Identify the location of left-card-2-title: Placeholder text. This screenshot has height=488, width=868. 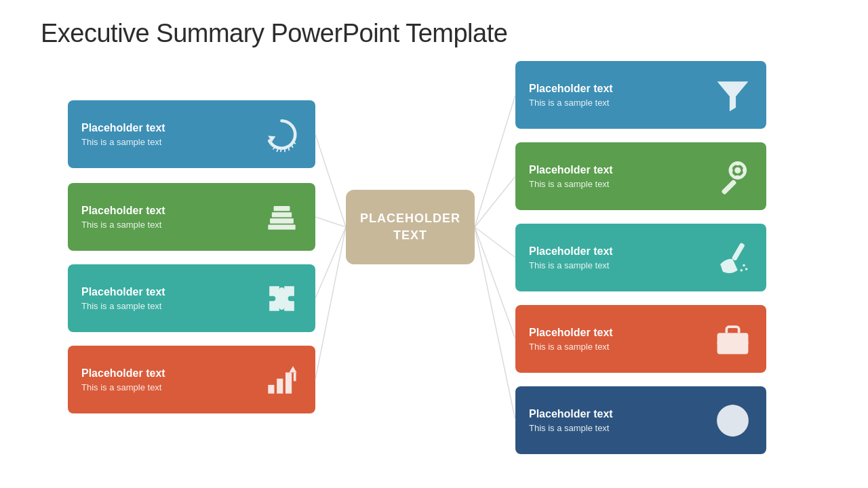
(123, 211).